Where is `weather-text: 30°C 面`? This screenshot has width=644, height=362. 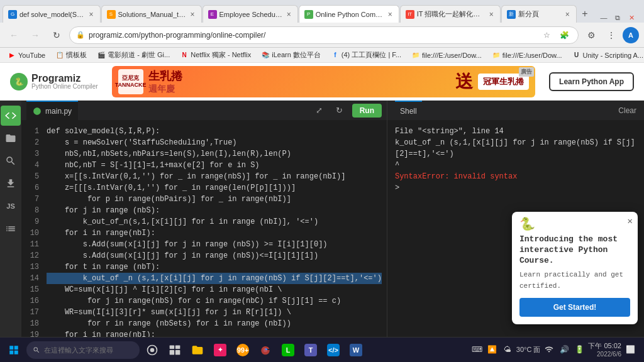
weather-text: 30°C 面 is located at coordinates (528, 349).